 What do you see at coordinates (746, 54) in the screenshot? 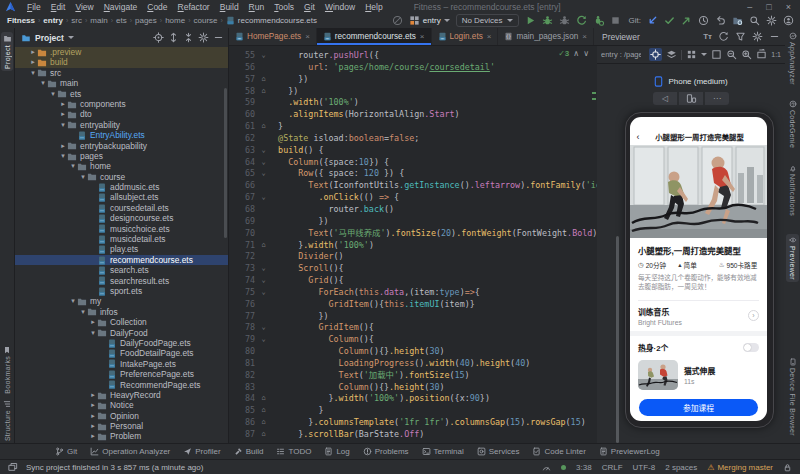
I see `zoom-in-button` at bounding box center [746, 54].